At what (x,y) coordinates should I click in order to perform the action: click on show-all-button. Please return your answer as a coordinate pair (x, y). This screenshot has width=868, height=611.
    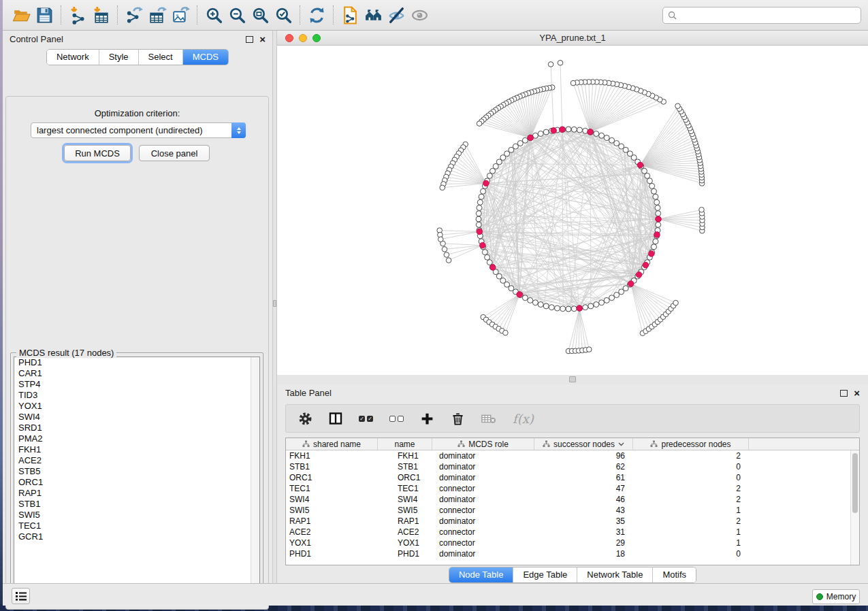
    Looking at the image, I should click on (419, 15).